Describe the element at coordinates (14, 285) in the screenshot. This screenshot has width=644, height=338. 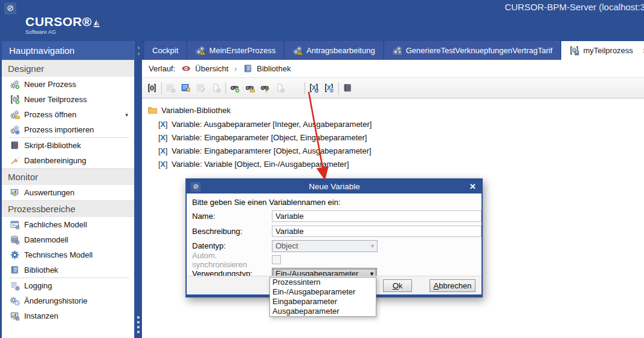
I see `logging-icon` at that location.